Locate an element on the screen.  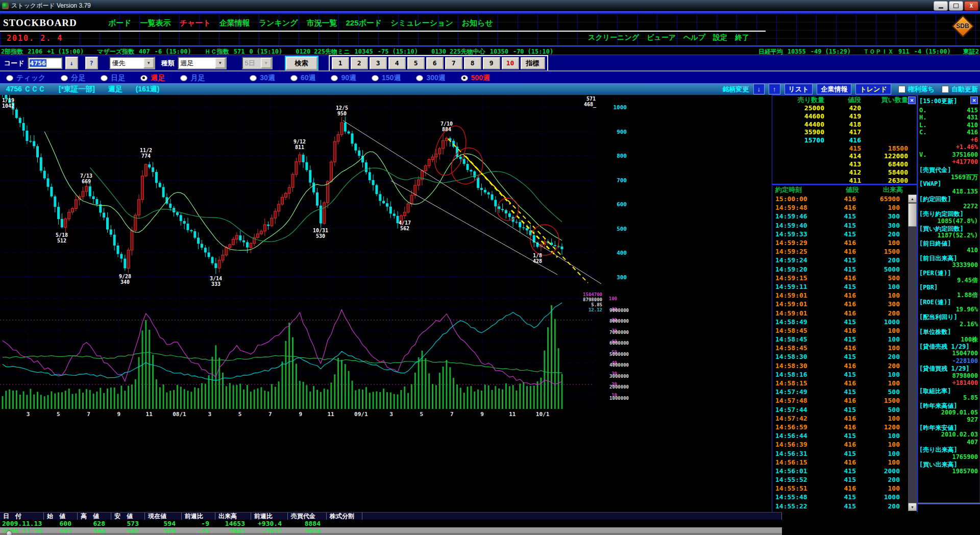
chart-slot-button-6: 6 is located at coordinates (435, 63).